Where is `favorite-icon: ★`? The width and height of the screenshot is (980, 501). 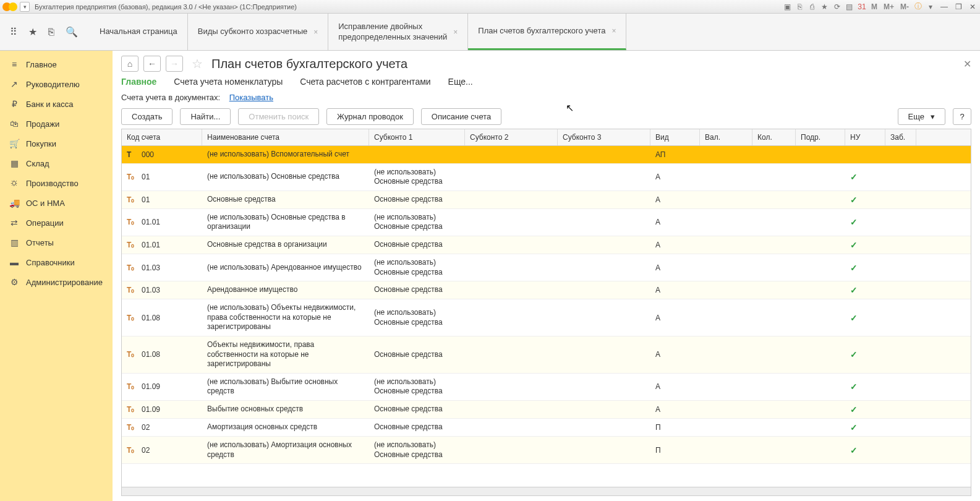
favorite-icon: ★ is located at coordinates (825, 7).